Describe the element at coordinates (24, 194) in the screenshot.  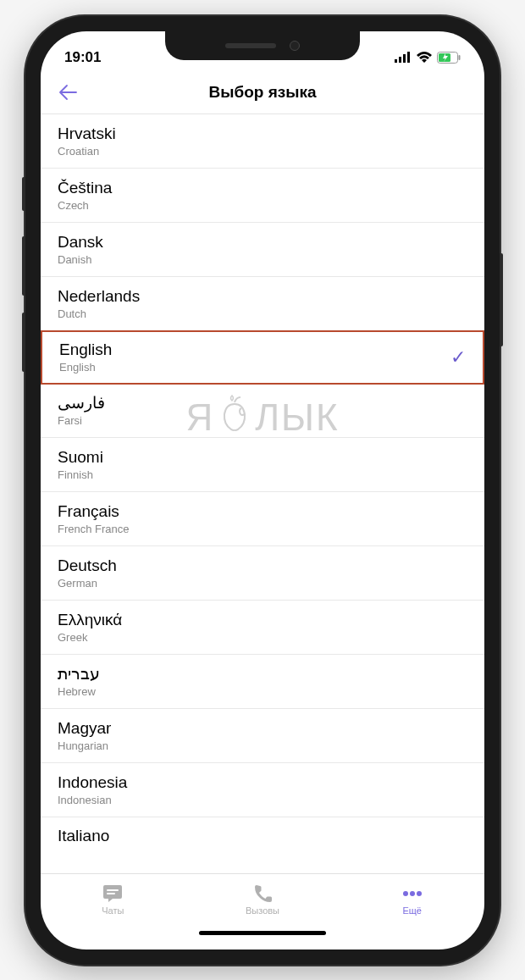
I see `mute-switch` at that location.